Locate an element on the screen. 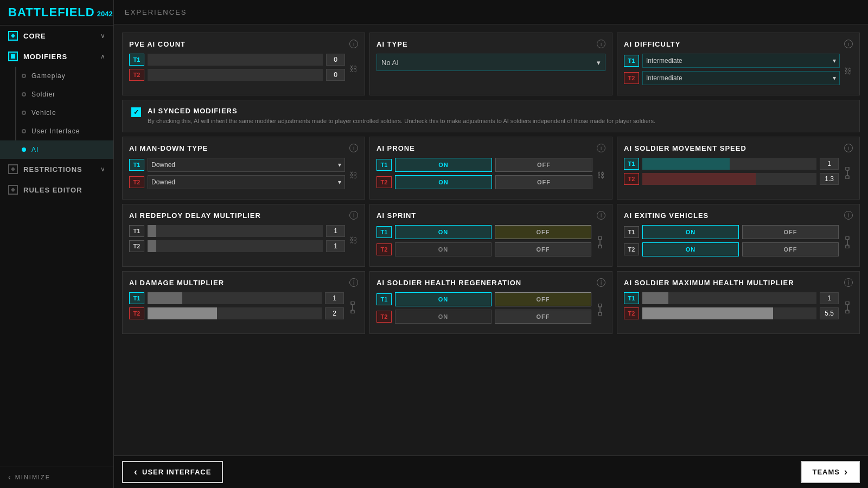 The width and height of the screenshot is (868, 488). ai-man-link-icon: ⛓ is located at coordinates (353, 175).